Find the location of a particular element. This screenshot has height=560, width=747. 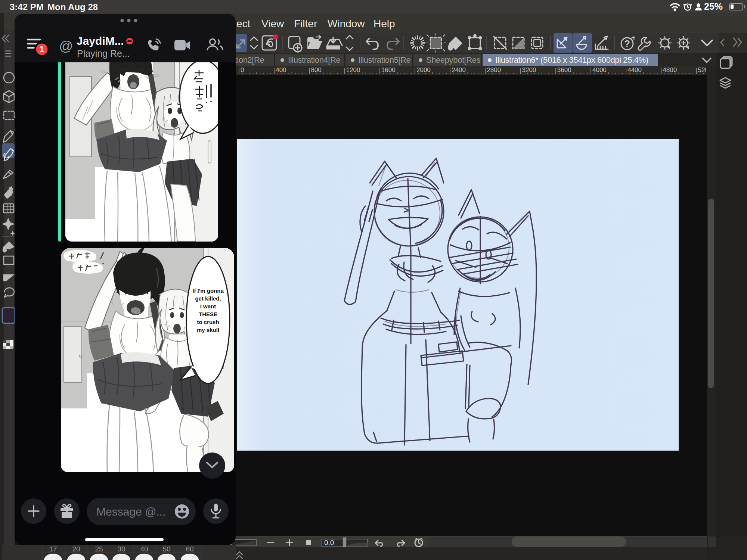

svg-text: my skull is located at coordinates (208, 330).